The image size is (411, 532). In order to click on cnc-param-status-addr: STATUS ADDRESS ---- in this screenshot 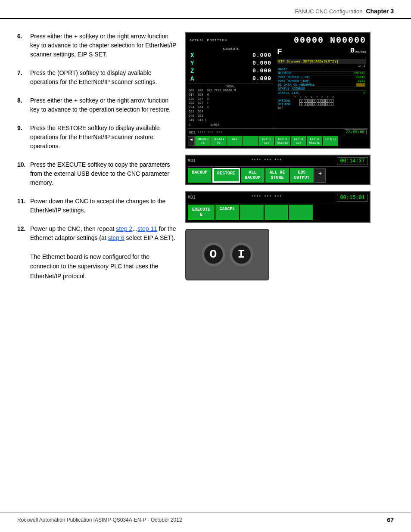, I will do `click(321, 89)`.